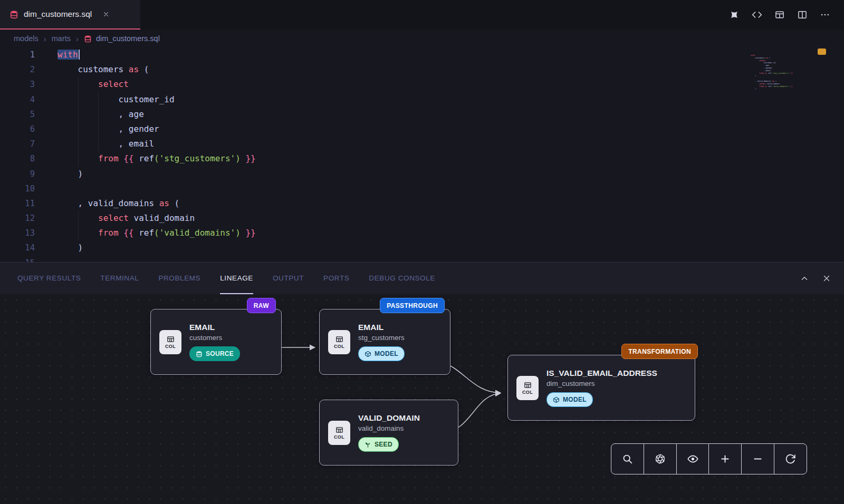  I want to click on tab-close-icon, so click(106, 14).